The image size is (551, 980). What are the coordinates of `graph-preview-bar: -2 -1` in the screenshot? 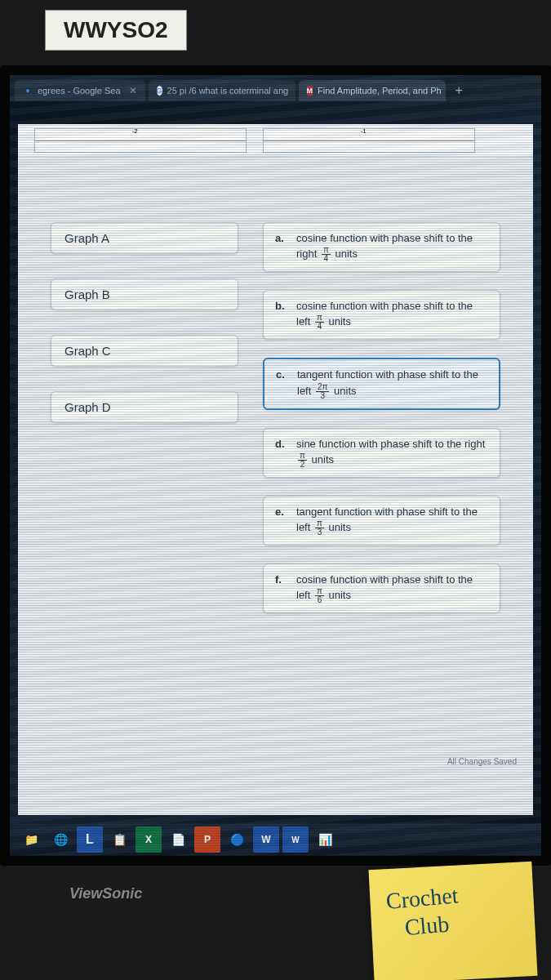 It's located at (276, 140).